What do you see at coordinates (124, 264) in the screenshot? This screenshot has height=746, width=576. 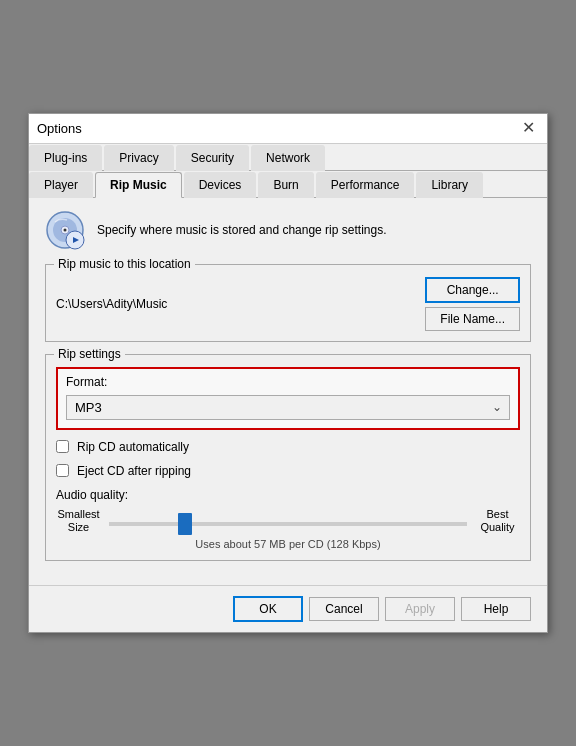 I see `rip-location-label: Rip music to this location` at bounding box center [124, 264].